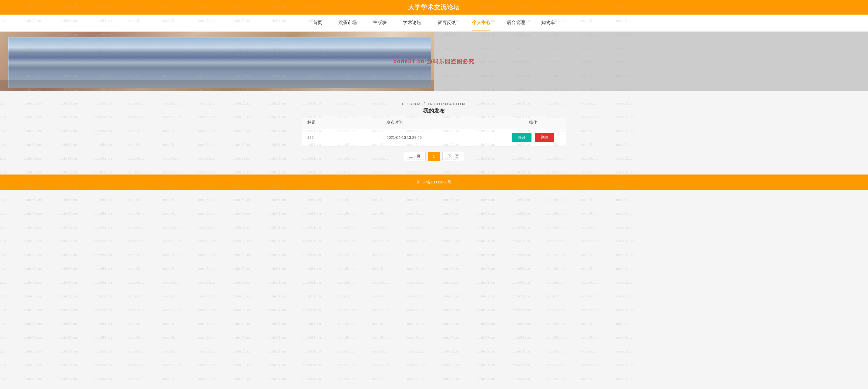 The width and height of the screenshot is (868, 389). I want to click on column-header-title: 标题, so click(342, 123).